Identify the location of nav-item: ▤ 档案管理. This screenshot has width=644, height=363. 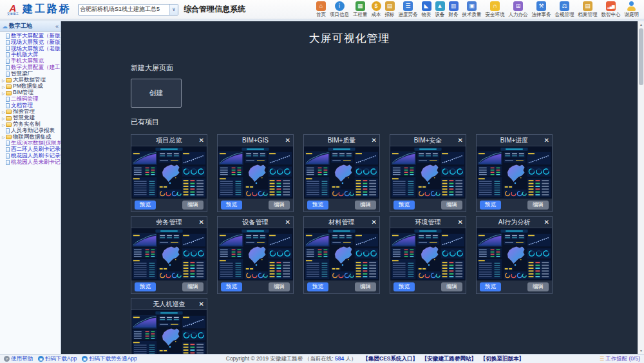
(588, 9).